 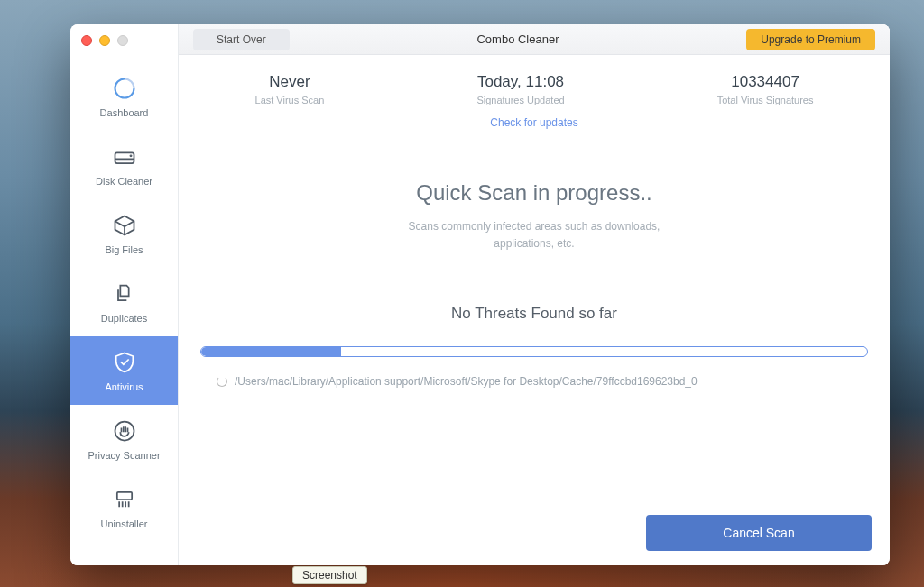 What do you see at coordinates (125, 295) in the screenshot?
I see `sidebar: Dashboard Disk Cleaner Big Files` at bounding box center [125, 295].